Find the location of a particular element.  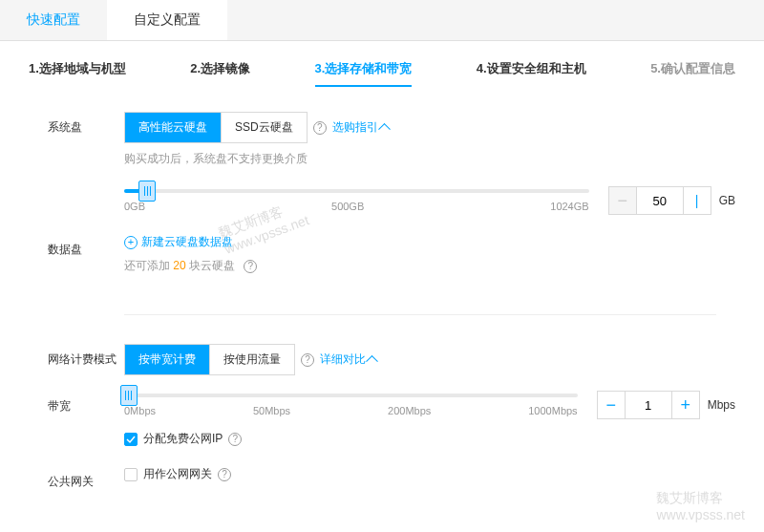

slider-tick: 0Mbps is located at coordinates (139, 411).